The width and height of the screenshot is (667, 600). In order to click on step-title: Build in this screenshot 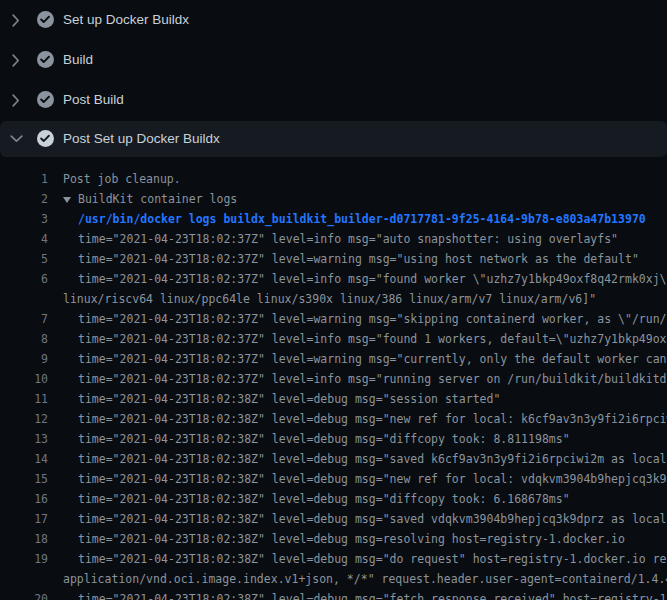, I will do `click(78, 60)`.